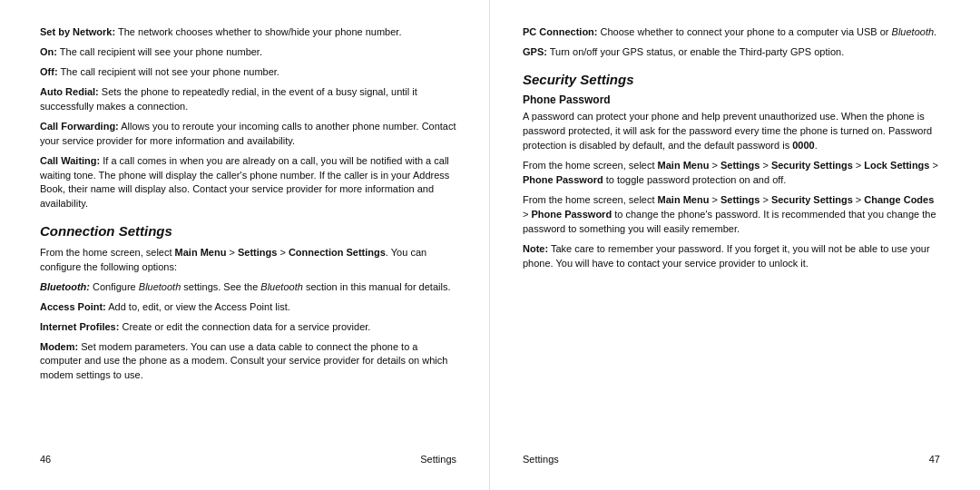 The height and width of the screenshot is (490, 980). I want to click on pc-connection: PC Connection: Choose whether to connect…, so click(731, 33).